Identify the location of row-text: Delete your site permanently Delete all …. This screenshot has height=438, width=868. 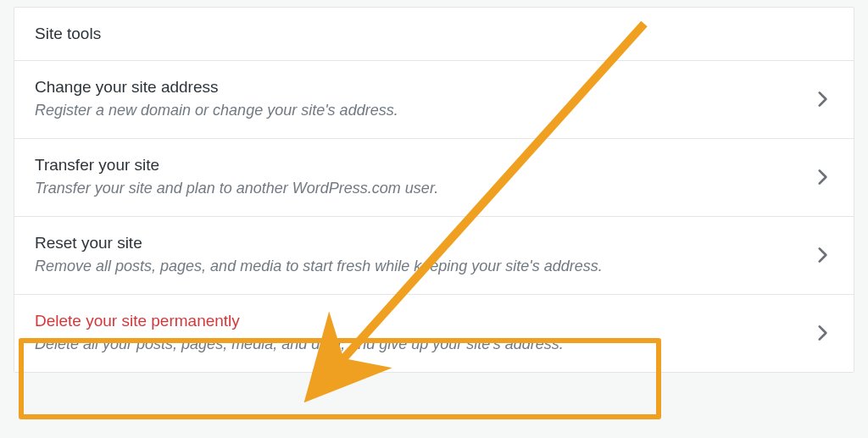
(416, 332).